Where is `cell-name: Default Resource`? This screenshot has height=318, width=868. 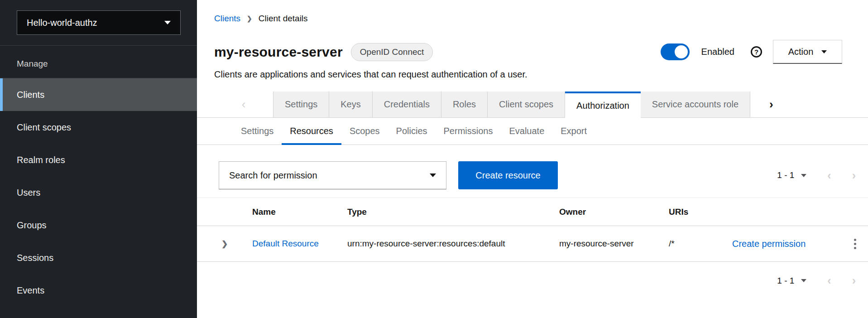 cell-name: Default Resource is located at coordinates (300, 244).